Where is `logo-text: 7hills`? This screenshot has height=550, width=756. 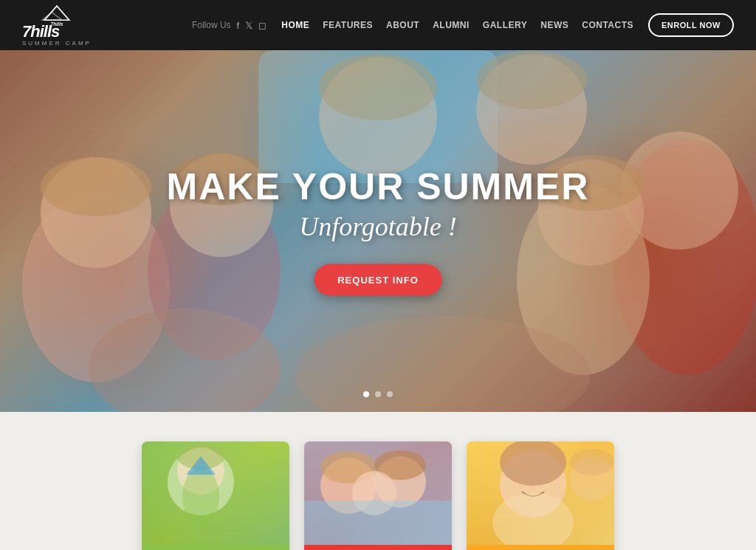
logo-text: 7hills is located at coordinates (57, 32).